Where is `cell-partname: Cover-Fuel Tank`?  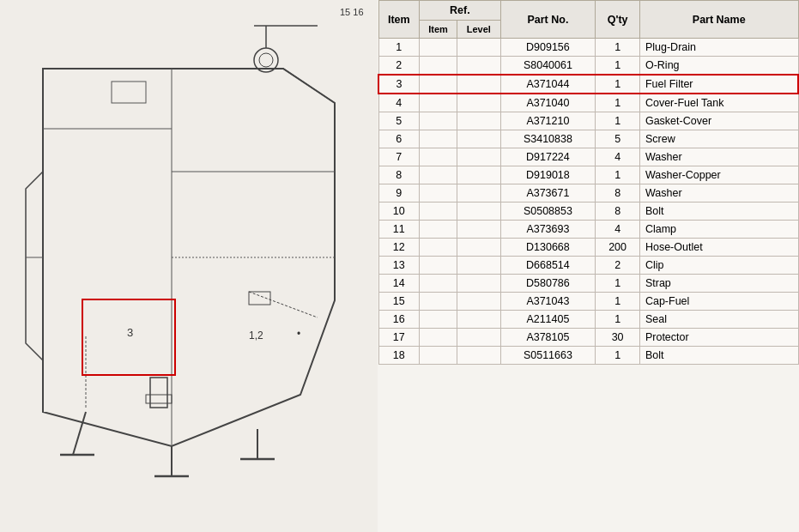 cell-partname: Cover-Fuel Tank is located at coordinates (719, 103).